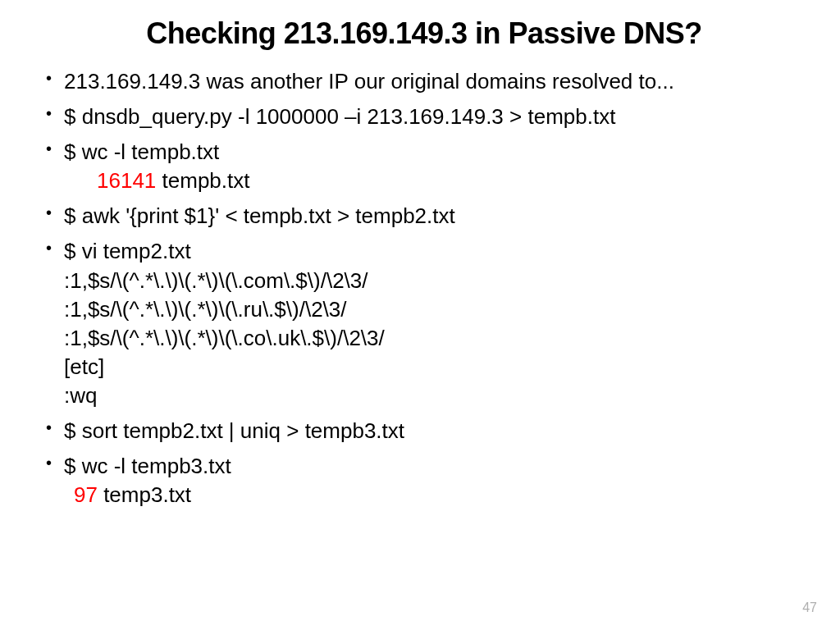  What do you see at coordinates (436, 281) in the screenshot?
I see `code-line: :1,$s/\(^.*\.\)\(.*\)\(\.com\.$\)/\2\3/` at bounding box center [436, 281].